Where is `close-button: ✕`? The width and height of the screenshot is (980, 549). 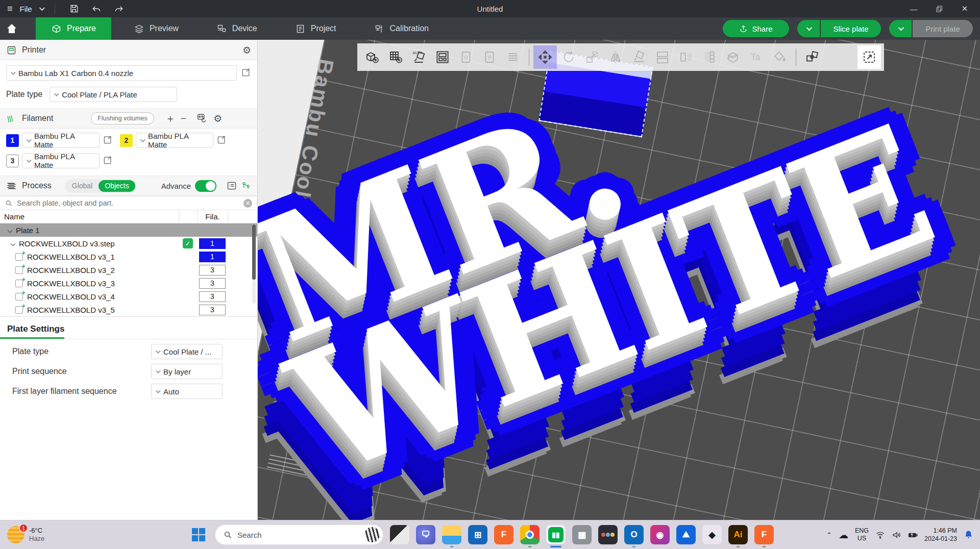
close-button: ✕ is located at coordinates (965, 9).